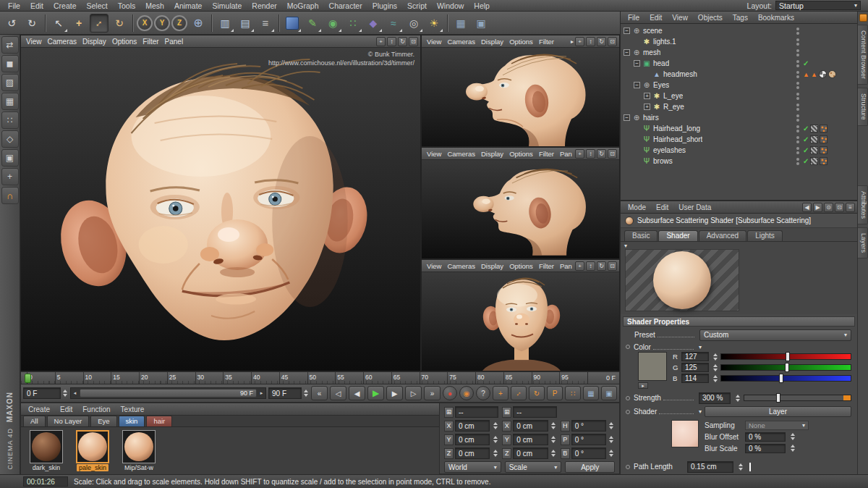  What do you see at coordinates (817, 207) in the screenshot?
I see `history-forward-icon: ▶` at bounding box center [817, 207].